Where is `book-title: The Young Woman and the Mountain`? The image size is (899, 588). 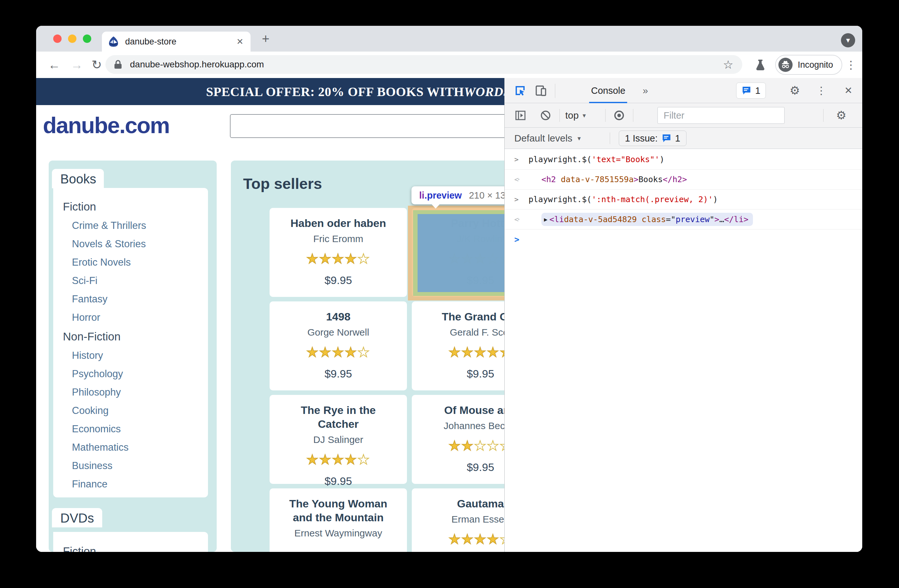
book-title: The Young Woman and the Mountain is located at coordinates (338, 511).